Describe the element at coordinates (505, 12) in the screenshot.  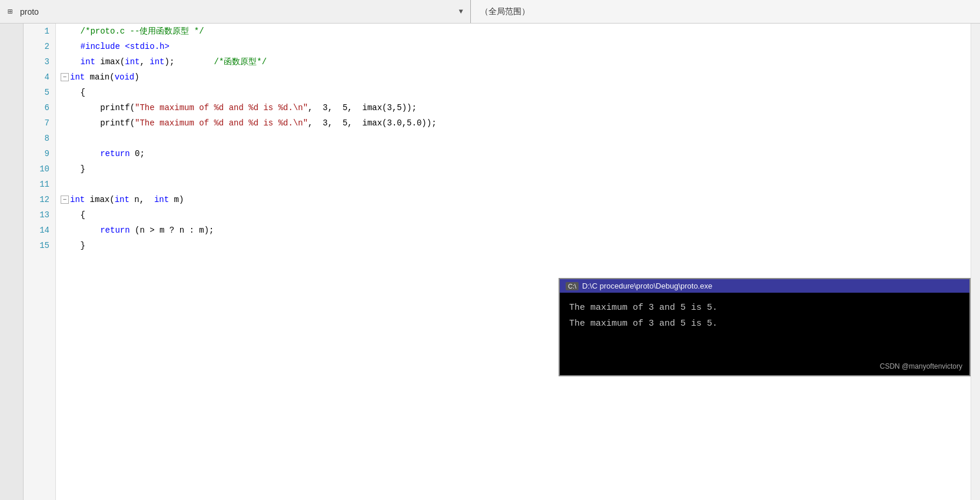
I see `scope-text: （全局范围）` at that location.